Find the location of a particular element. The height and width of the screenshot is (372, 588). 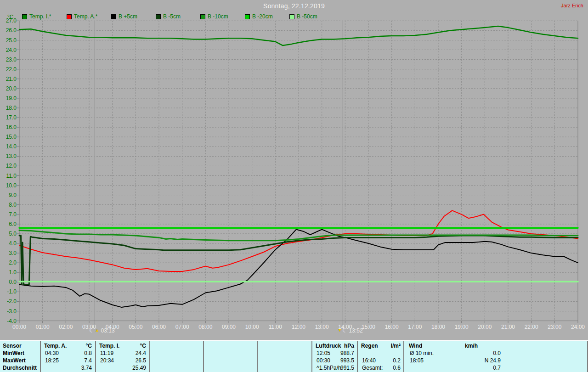

svg-text: 19.0 is located at coordinates (11, 98).